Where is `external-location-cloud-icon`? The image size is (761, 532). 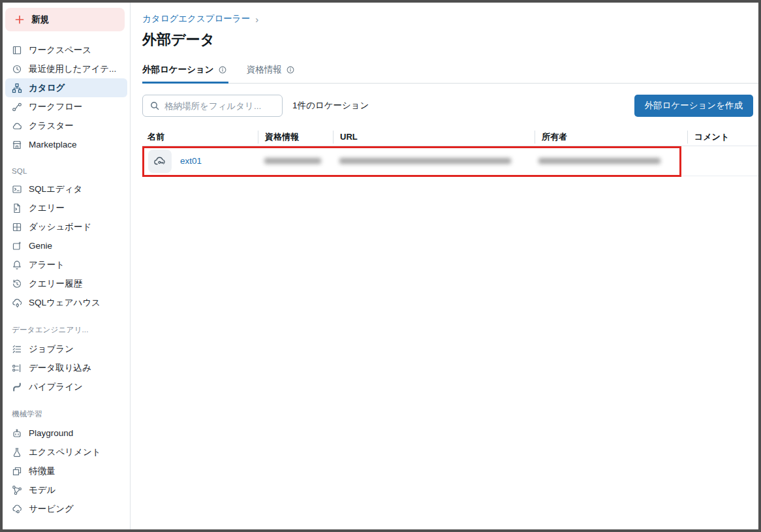 external-location-cloud-icon is located at coordinates (160, 161).